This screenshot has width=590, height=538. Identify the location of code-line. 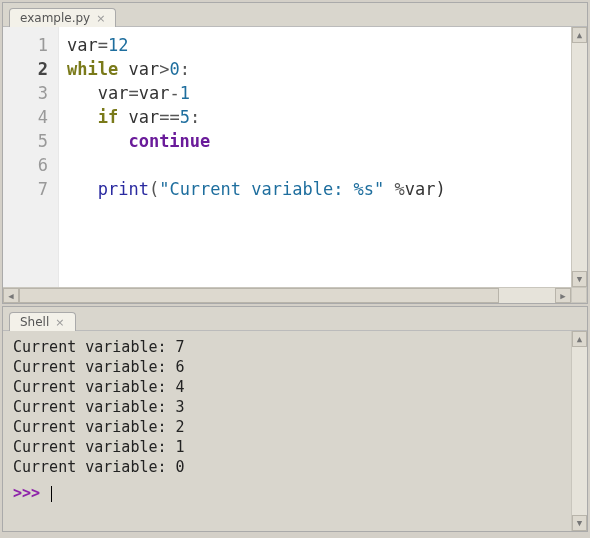
(323, 165).